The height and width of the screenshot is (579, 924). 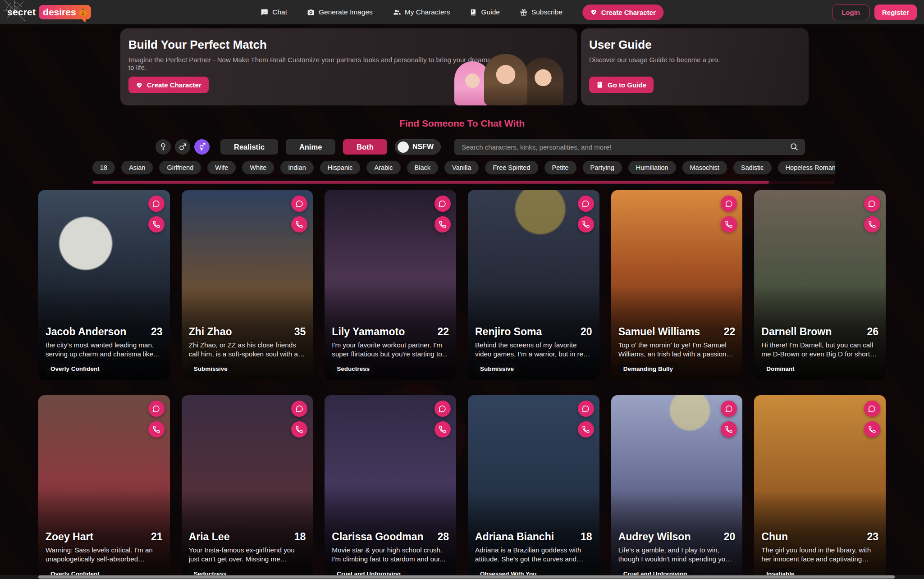 I want to click on nav-label: Chat, so click(x=279, y=12).